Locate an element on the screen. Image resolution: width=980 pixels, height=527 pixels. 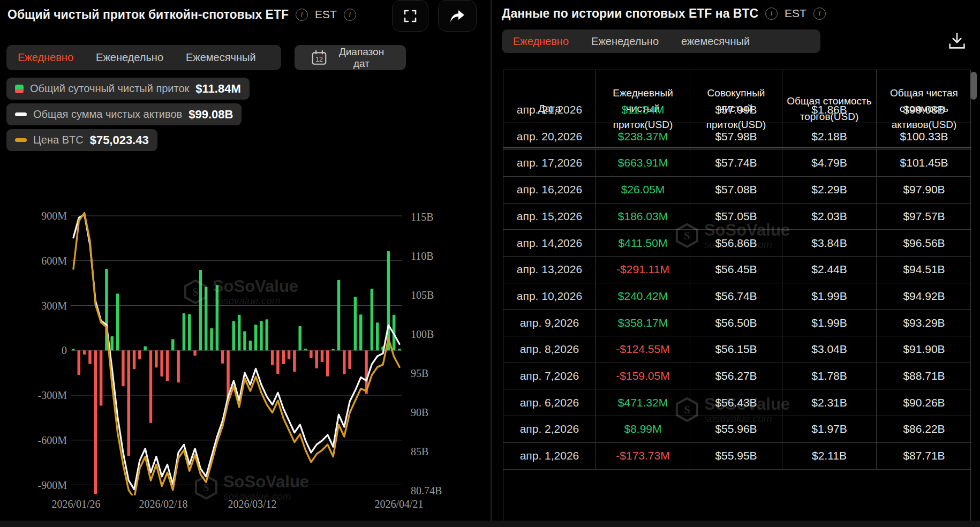
value-cell: $358.17M is located at coordinates (643, 323).